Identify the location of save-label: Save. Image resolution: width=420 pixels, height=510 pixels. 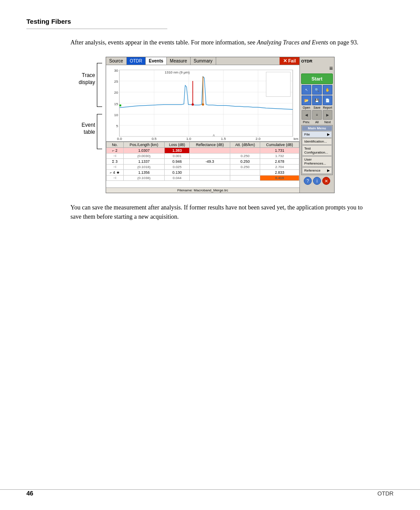
(317, 107).